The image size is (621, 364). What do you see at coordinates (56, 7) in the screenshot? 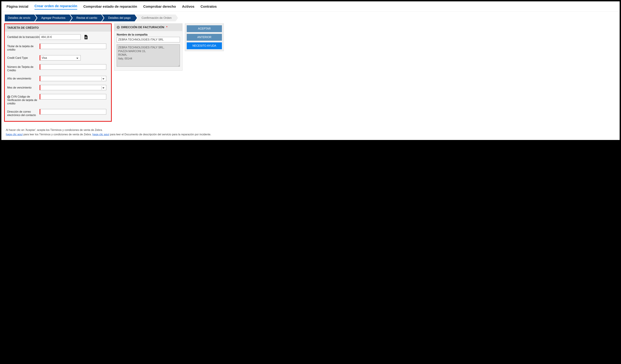
I see `nav-create-order: Crear orden de reparación` at bounding box center [56, 7].